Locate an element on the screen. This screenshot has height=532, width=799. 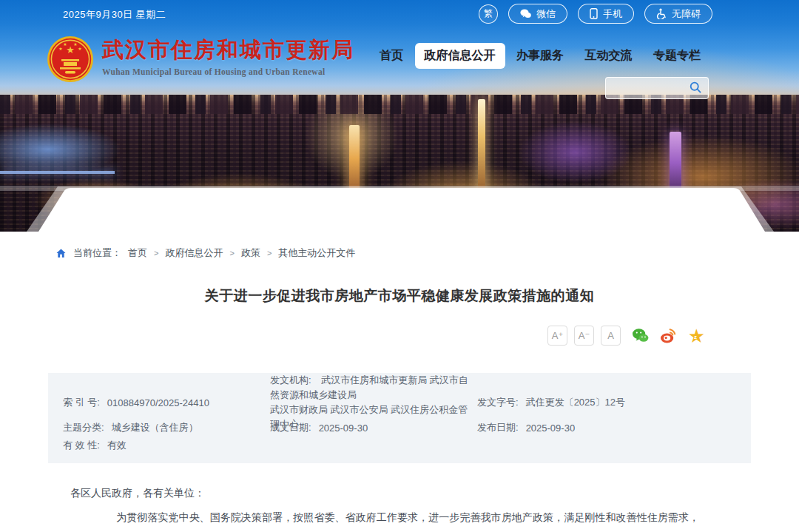
meta-column-3: 发文字号: 武住更发〔2025〕12号 发布日期: 2025-09-30 is located at coordinates (614, 420).